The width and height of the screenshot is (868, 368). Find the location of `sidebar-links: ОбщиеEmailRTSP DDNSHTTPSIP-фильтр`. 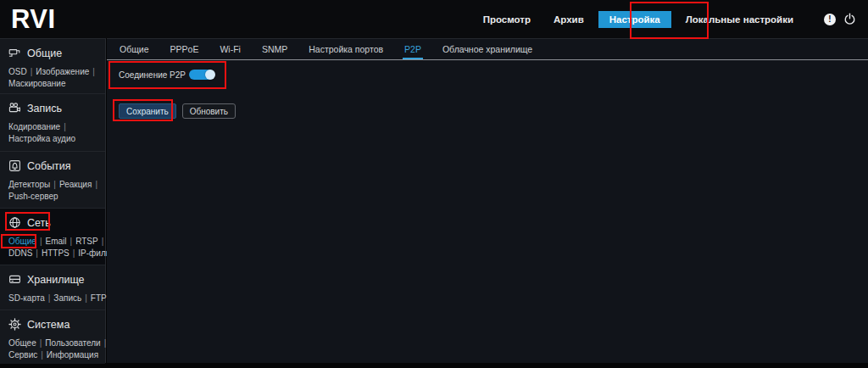

sidebar-links: ОбщиеEmailRTSP DDNSHTTPSIP-фильтр is located at coordinates (54, 248).